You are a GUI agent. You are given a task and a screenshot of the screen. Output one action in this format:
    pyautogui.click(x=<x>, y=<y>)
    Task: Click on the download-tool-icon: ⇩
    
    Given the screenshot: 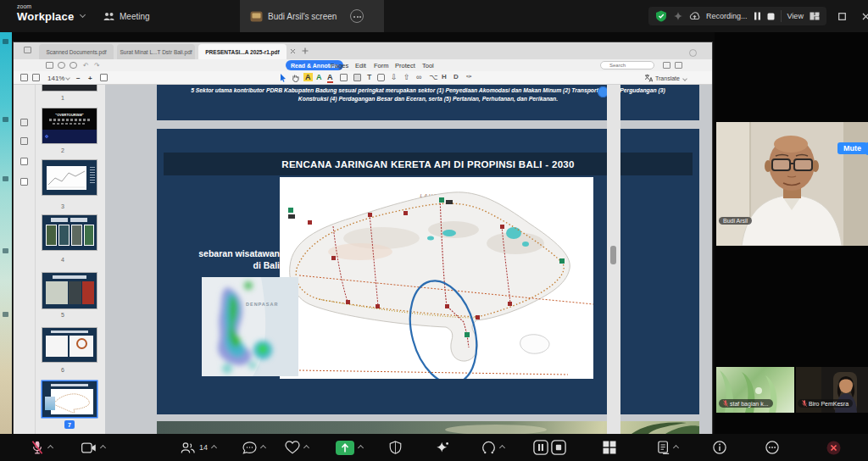 What is the action you would take?
    pyautogui.click(x=394, y=77)
    